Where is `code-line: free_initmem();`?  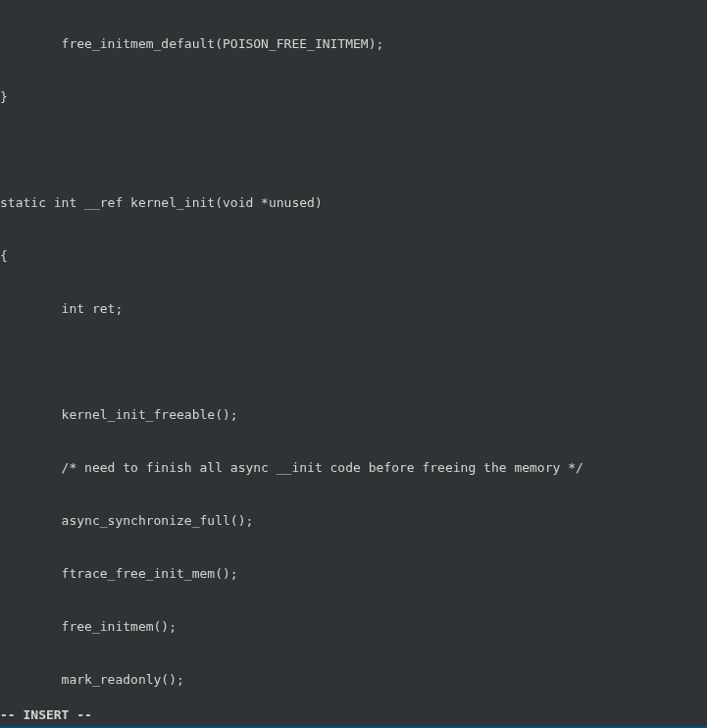
code-line: free_initmem(); is located at coordinates (353, 627).